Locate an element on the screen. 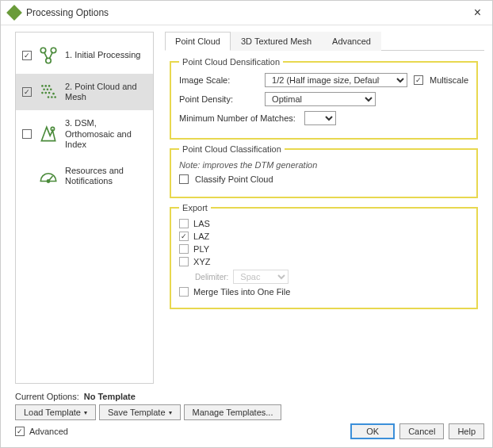  checkbox-advanced is located at coordinates (20, 431).